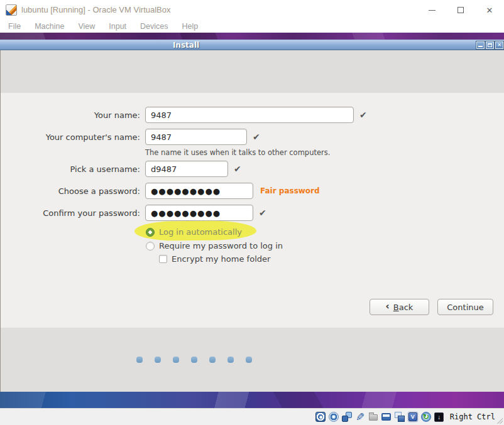 The height and width of the screenshot is (425, 504). What do you see at coordinates (70, 116) in the screenshot?
I see `your-name-label: Your name:` at bounding box center [70, 116].